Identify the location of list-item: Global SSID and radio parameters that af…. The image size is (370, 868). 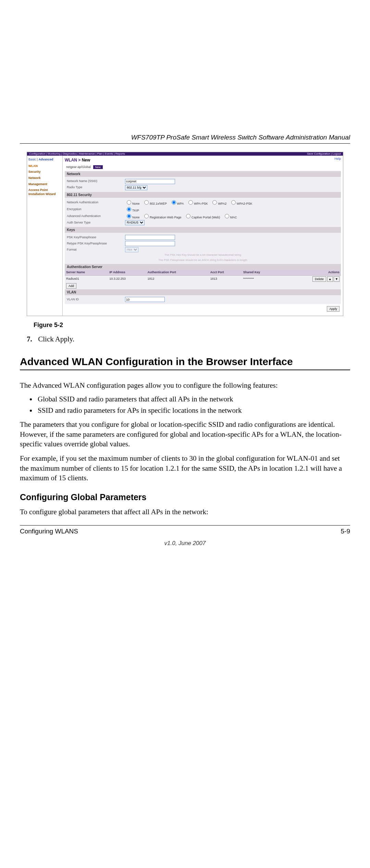
(193, 399).